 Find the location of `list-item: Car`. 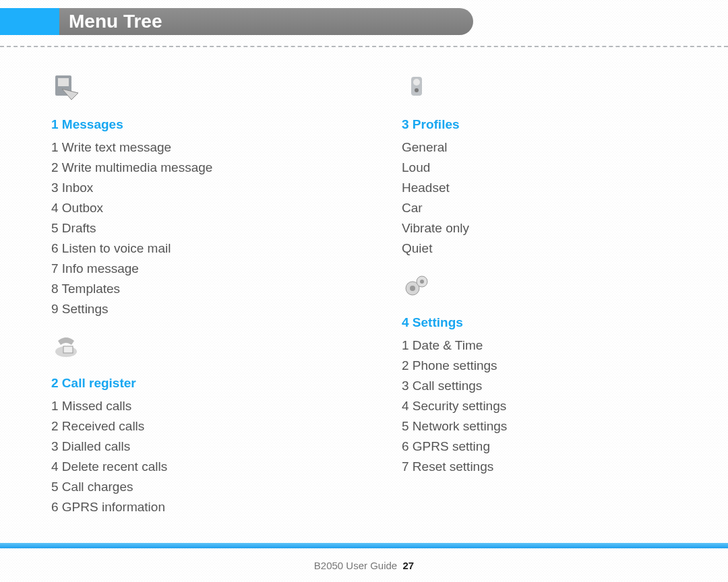

list-item: Car is located at coordinates (543, 208).